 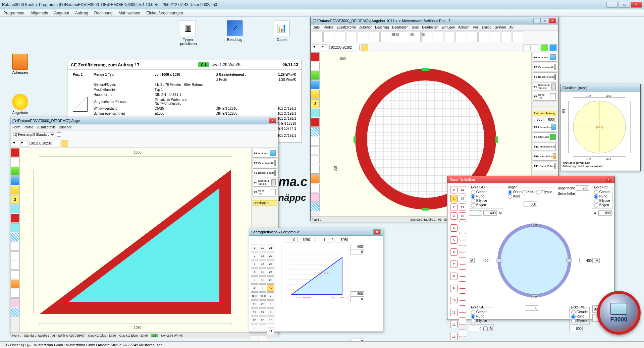 I want to click on menu-allgemein: Allgemein, so click(x=40, y=13).